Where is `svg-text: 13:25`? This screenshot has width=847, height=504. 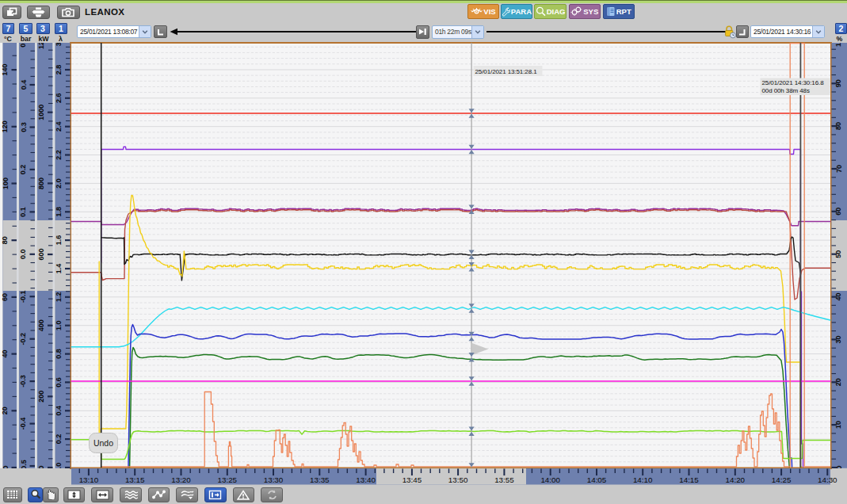 svg-text: 13:25 is located at coordinates (228, 480).